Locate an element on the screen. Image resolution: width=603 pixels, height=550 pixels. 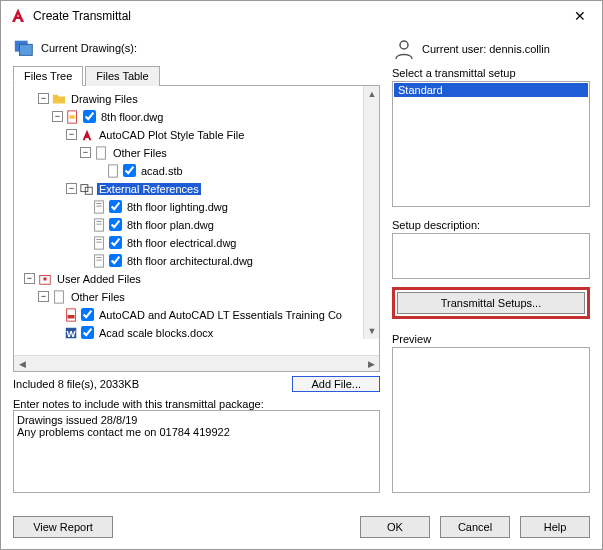
tree-node-scale-blocks: Acad scale blocks.docx is located at coordinates (156, 333).